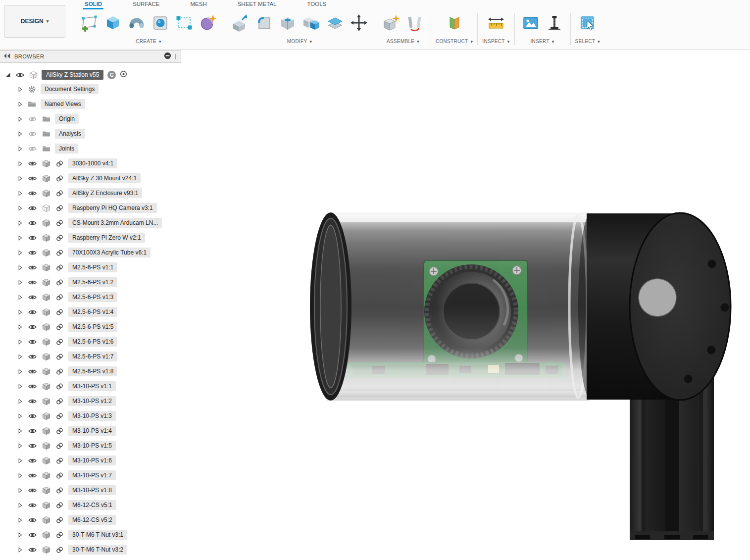 This screenshot has height=560, width=750. Describe the element at coordinates (99, 371) in the screenshot. I see `tree-row: M2.5-6-PS v1:8` at that location.